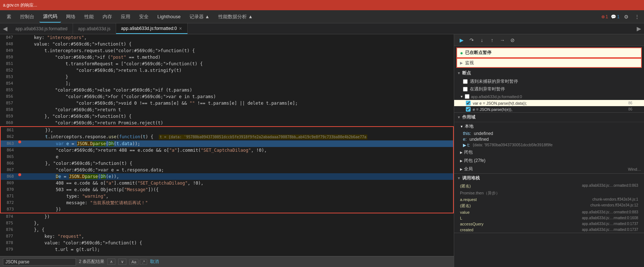 The height and width of the screenshot is (267, 644). What do you see at coordinates (9, 150) in the screenshot?
I see `line-number: 864` at bounding box center [9, 150].